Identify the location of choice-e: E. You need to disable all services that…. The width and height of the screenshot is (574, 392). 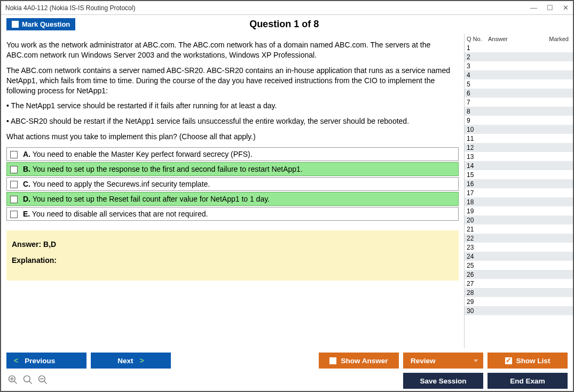
(233, 214).